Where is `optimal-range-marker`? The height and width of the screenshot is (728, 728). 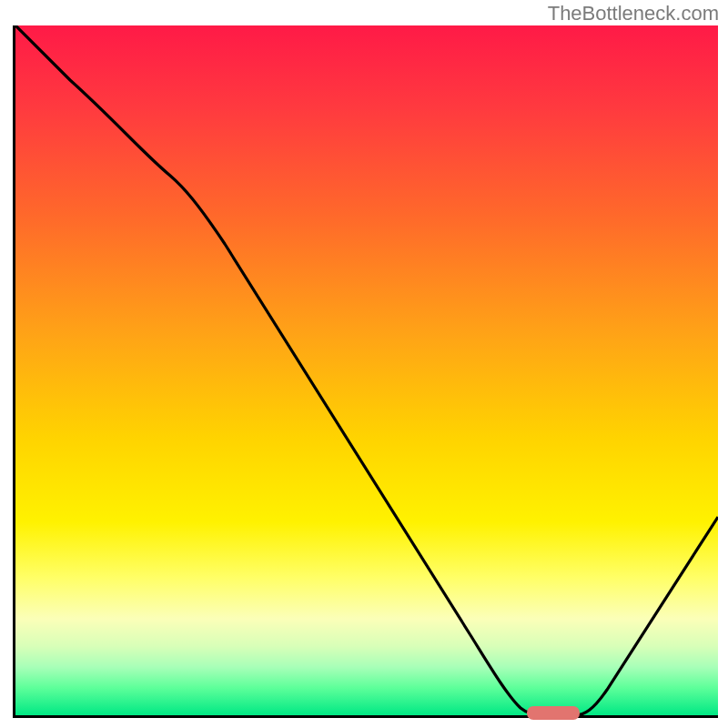 optimal-range-marker is located at coordinates (553, 713).